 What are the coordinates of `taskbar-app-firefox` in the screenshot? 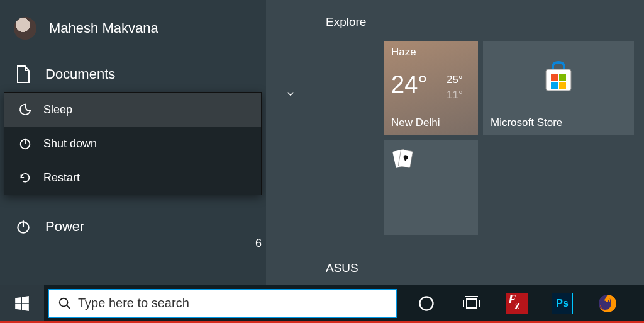 It's located at (608, 303).